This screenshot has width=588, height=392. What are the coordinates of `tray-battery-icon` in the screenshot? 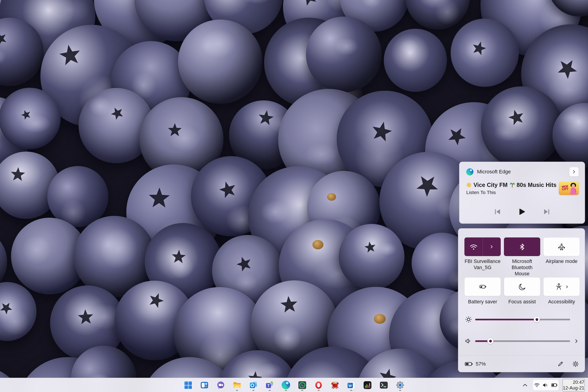 It's located at (554, 385).